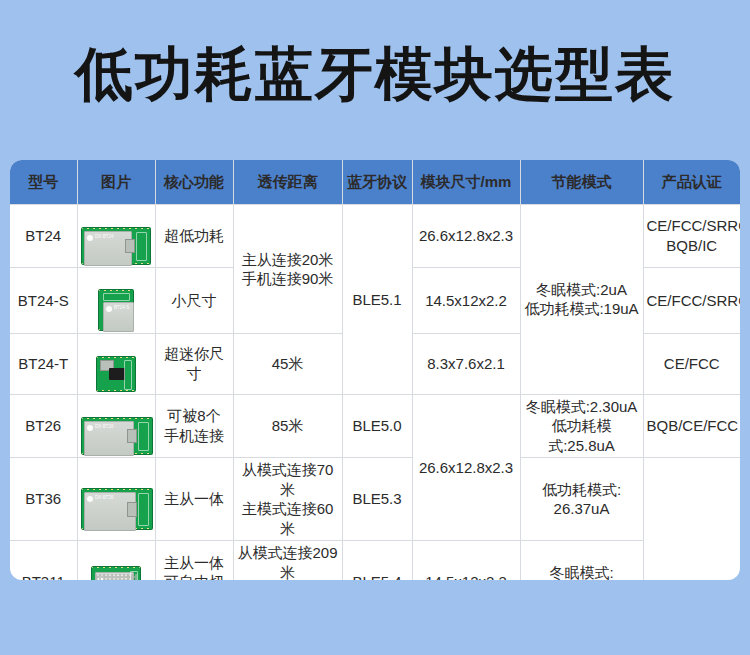  What do you see at coordinates (582, 426) in the screenshot?
I see `power-cell: 冬眠模式:2.30uA 低功耗模式:25.8uA` at bounding box center [582, 426].